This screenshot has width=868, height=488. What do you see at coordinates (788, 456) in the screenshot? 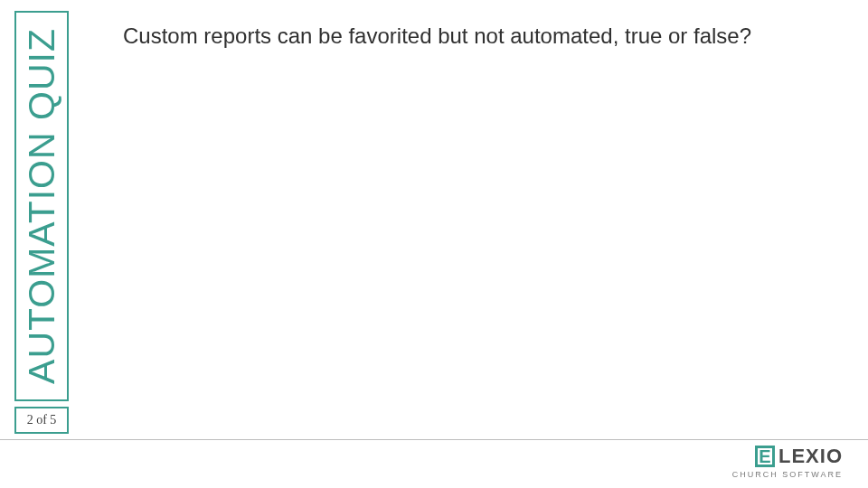
I see `brand-logo-main: E LEXIO` at bounding box center [788, 456].